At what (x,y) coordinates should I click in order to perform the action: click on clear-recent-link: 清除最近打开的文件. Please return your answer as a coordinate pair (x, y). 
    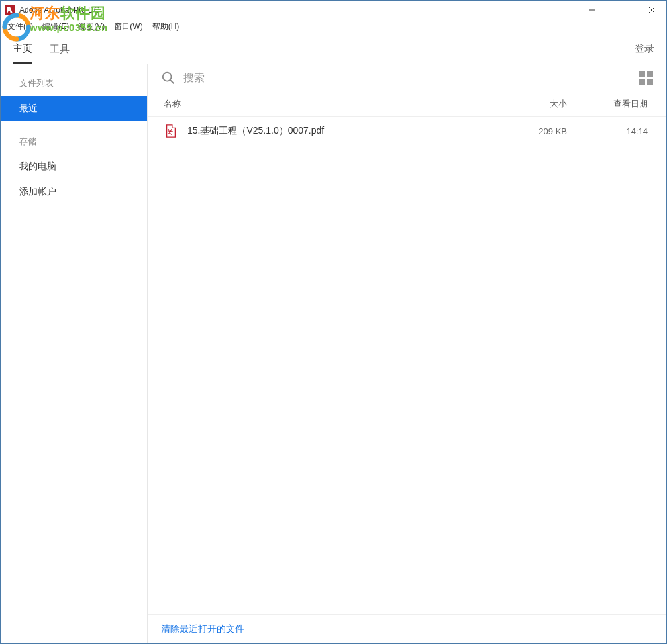
    Looking at the image, I should click on (203, 629).